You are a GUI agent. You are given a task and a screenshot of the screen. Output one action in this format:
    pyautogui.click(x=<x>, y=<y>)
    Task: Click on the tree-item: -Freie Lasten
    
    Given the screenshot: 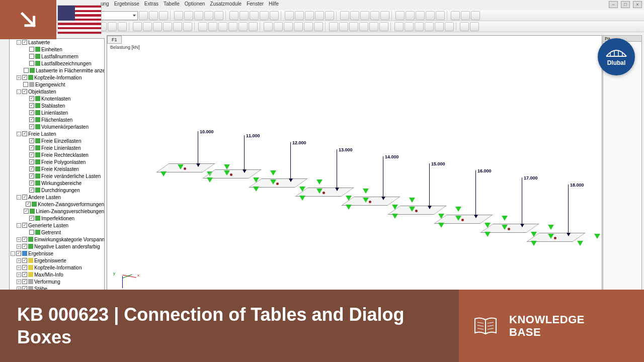 What is the action you would take?
    pyautogui.click(x=57, y=134)
    